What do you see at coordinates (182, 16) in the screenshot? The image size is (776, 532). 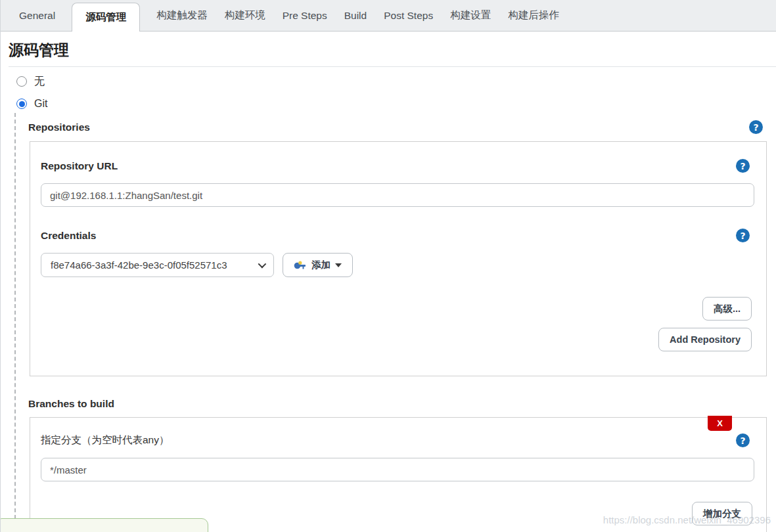 I see `tab-build-triggers: 构建触发器` at bounding box center [182, 16].